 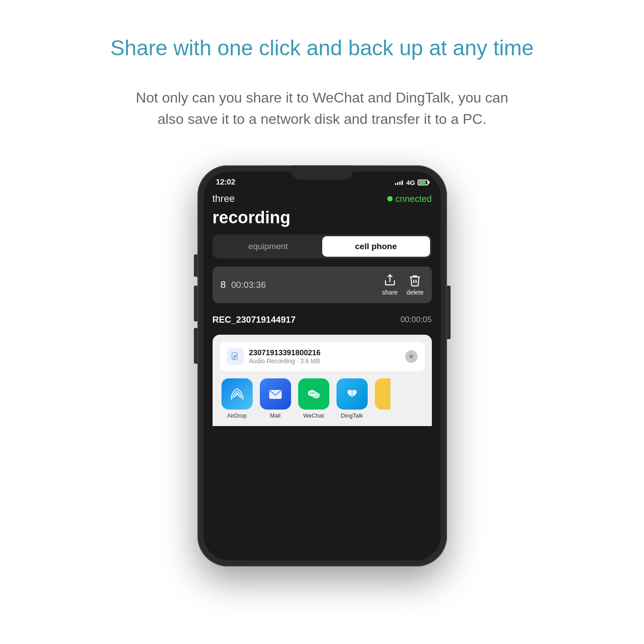 What do you see at coordinates (243, 285) in the screenshot?
I see `recording-info: 8 00:03:36` at bounding box center [243, 285].